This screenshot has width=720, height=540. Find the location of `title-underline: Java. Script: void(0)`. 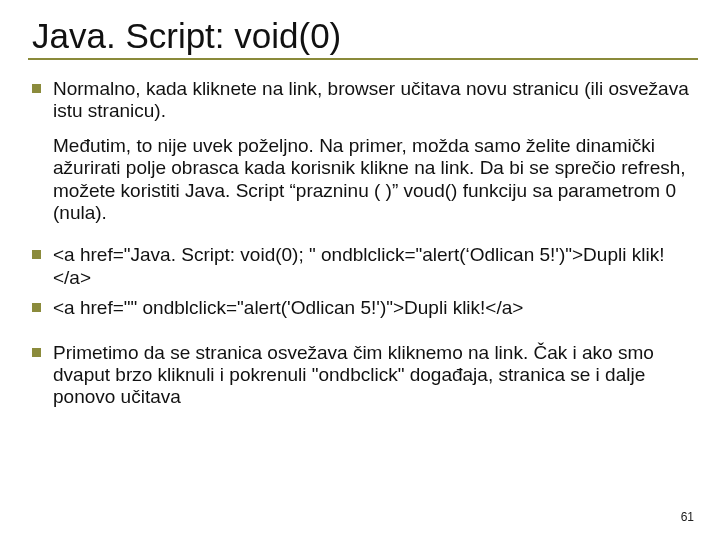

title-underline: Java. Script: void(0) is located at coordinates (363, 38).